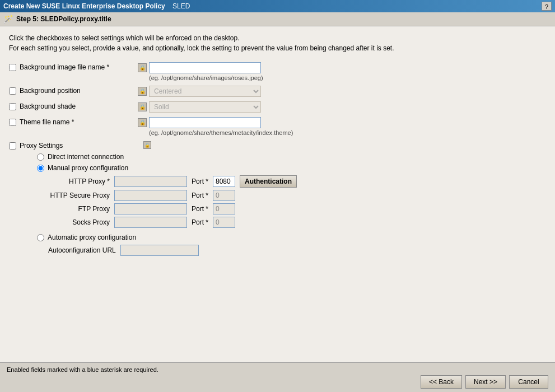  What do you see at coordinates (151, 209) in the screenshot?
I see `ftp-proxy-input` at bounding box center [151, 209].